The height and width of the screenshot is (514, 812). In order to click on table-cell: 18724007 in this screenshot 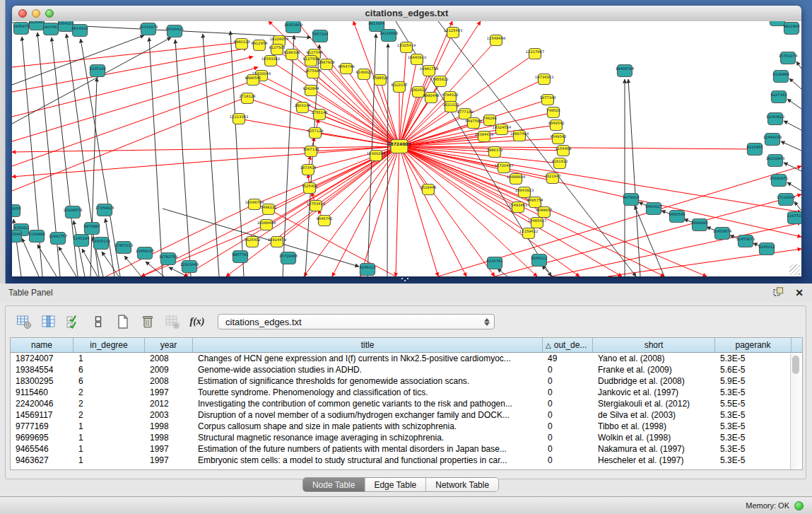, I will do `click(42, 358)`.